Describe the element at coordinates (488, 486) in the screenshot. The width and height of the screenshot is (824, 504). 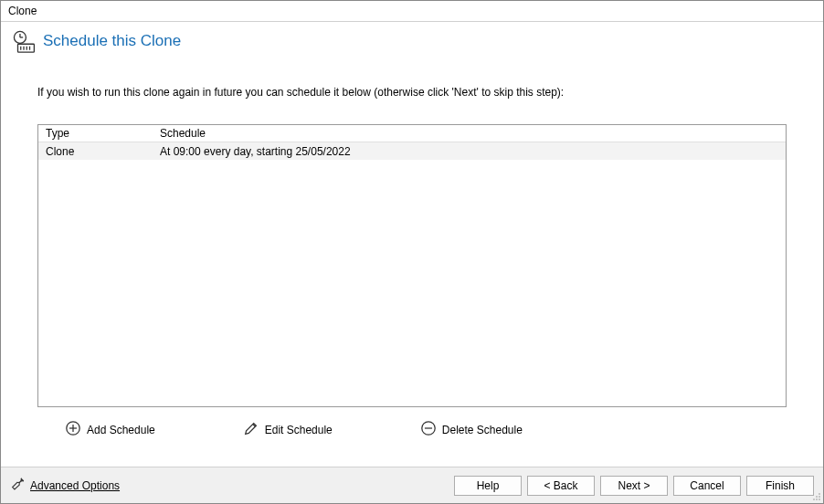
I see `help-button: Help` at that location.